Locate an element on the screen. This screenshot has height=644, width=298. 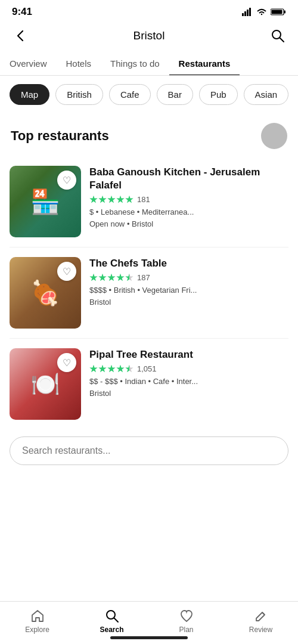
restaurant-meta: $$$$ • British • Vegetarian Fri... is located at coordinates (189, 290).